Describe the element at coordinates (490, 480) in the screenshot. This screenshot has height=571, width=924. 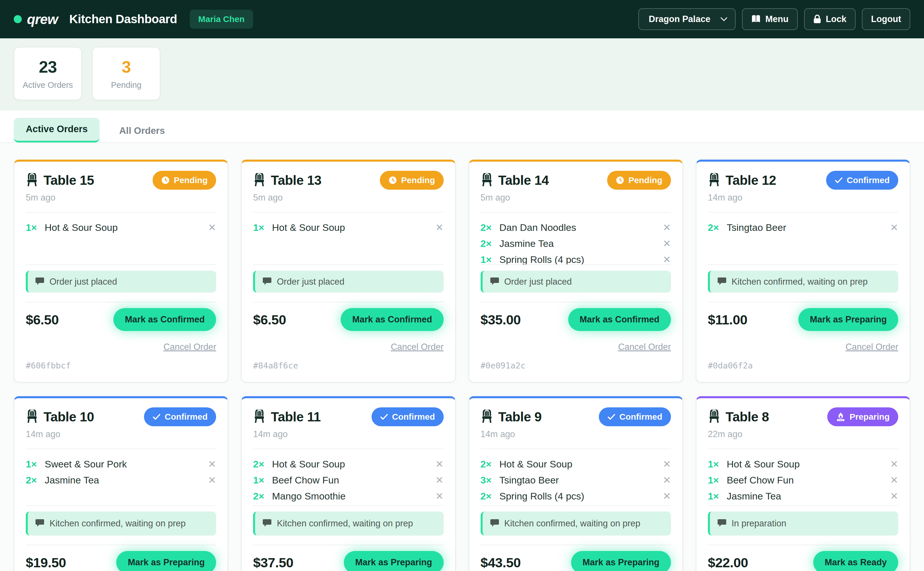
I see `item-quantity: 3×` at that location.